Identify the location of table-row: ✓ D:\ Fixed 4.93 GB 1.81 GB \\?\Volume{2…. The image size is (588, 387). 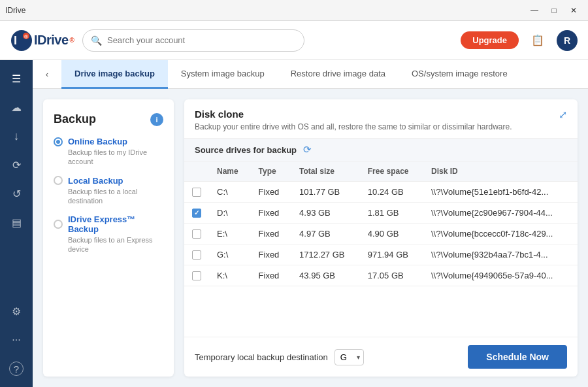
(381, 213).